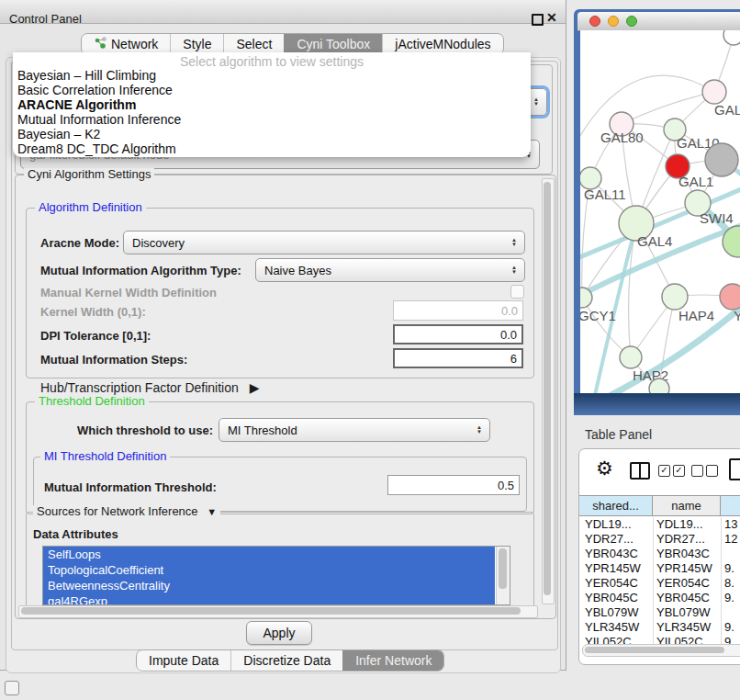 This screenshot has height=700, width=740. What do you see at coordinates (126, 44) in the screenshot?
I see `tab-network: Network` at bounding box center [126, 44].